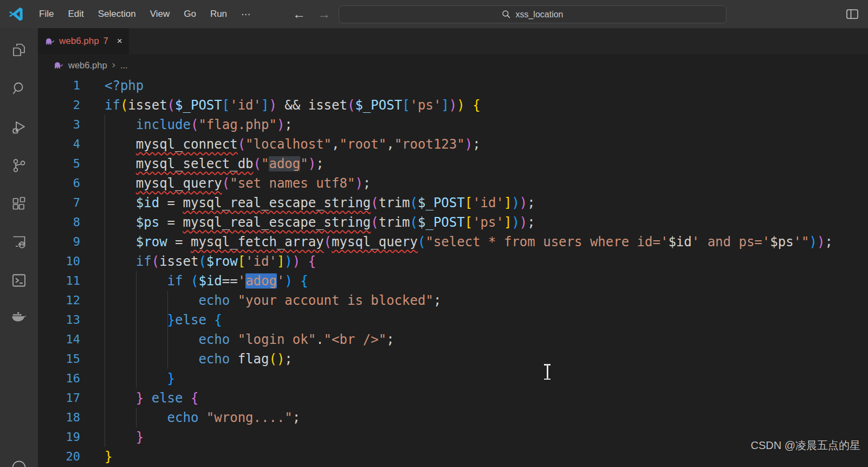 This screenshot has height=467, width=868. Describe the element at coordinates (160, 14) in the screenshot. I see `menu-view: View` at that location.